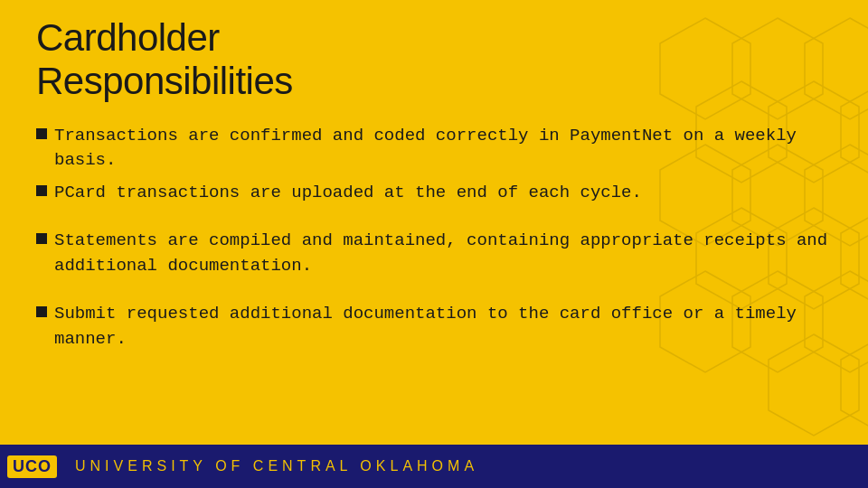  I want to click on university-name-text: UNIVERSITY OF CENTRAL OKLAHOMA, so click(277, 466).